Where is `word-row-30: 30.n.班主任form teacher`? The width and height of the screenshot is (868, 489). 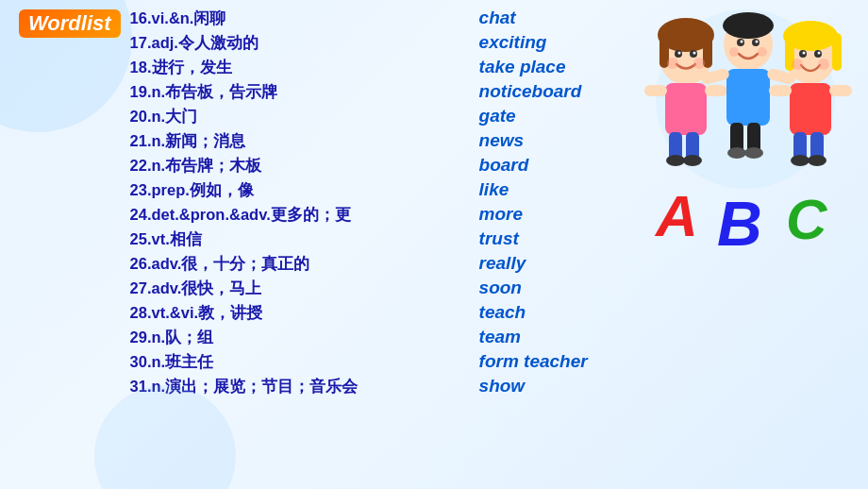 word-row-30: 30.n.班主任form teacher is located at coordinates (359, 362).